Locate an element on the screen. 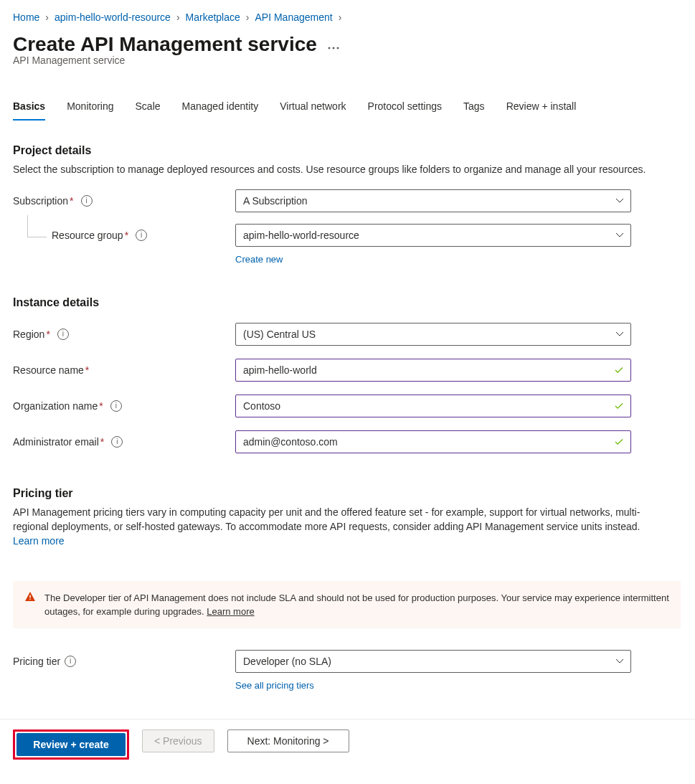 The width and height of the screenshot is (695, 784). subscription-value: A Subscription is located at coordinates (275, 201).